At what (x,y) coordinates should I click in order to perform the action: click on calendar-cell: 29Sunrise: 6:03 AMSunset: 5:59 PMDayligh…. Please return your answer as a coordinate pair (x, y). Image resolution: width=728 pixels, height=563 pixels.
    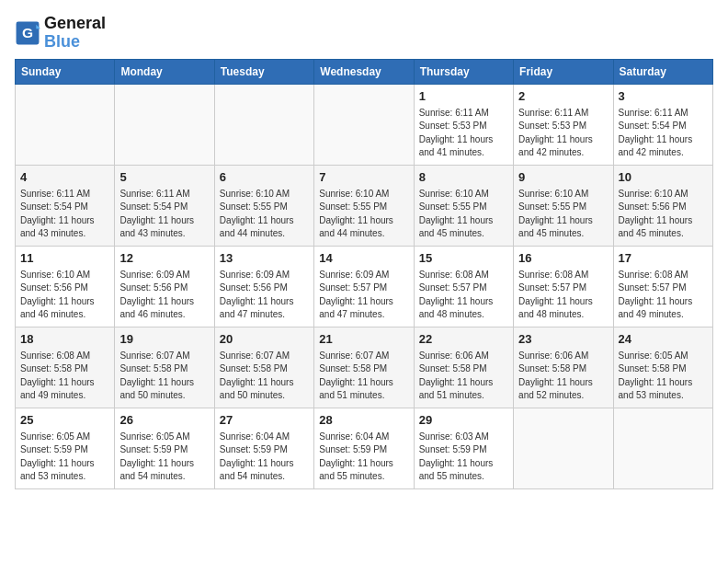
    Looking at the image, I should click on (463, 448).